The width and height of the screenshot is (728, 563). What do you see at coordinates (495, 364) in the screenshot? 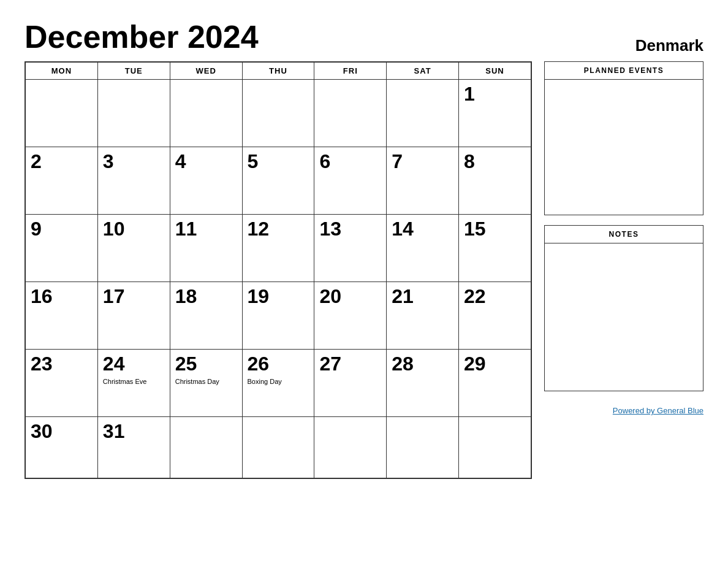
I see `day-number: 29` at bounding box center [495, 364].